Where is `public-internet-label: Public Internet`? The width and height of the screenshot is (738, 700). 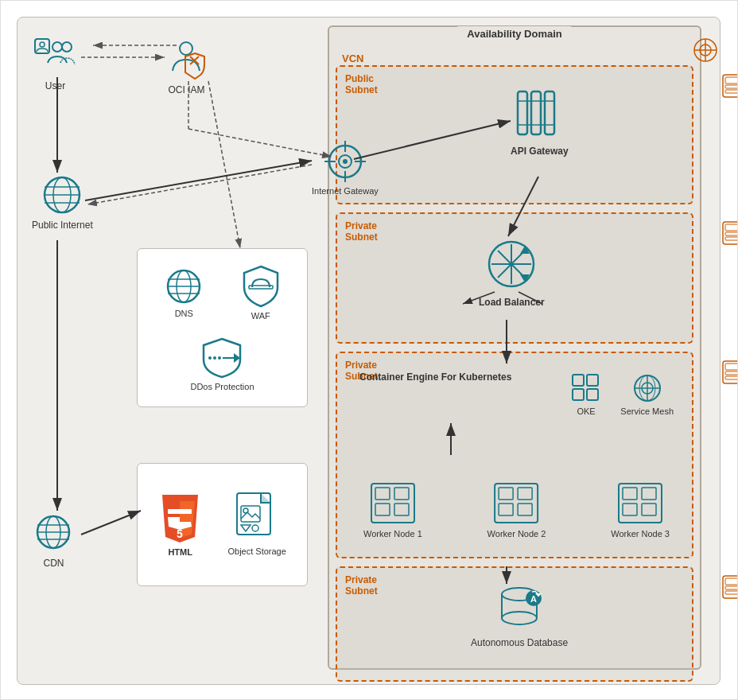
public-internet-label: Public Internet is located at coordinates (62, 226).